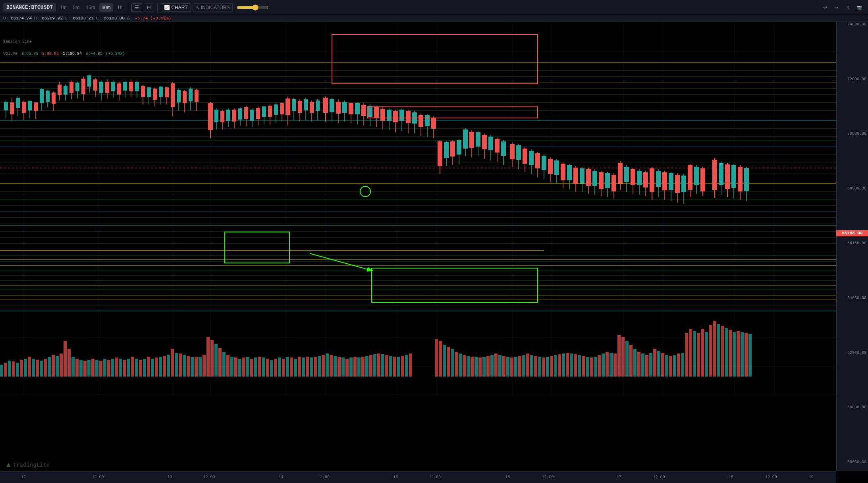 This screenshot has width=868, height=483. What do you see at coordinates (31, 465) in the screenshot?
I see `watermark-label: TradingLite` at bounding box center [31, 465].